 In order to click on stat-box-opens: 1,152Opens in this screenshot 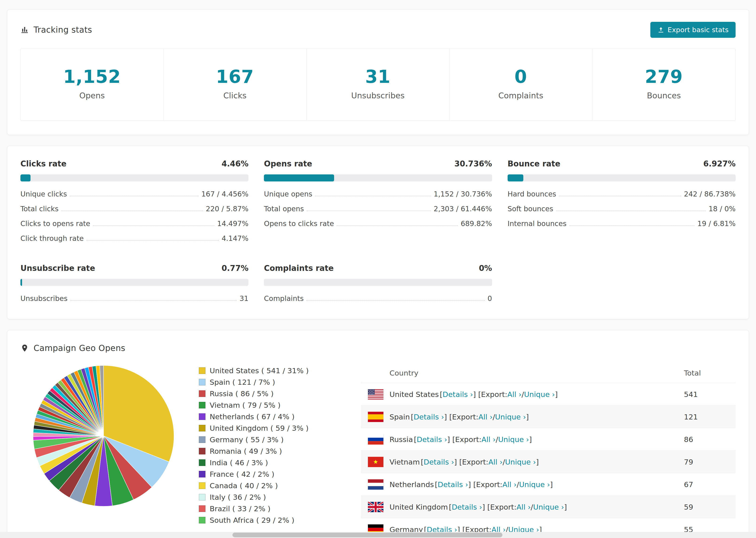, I will do `click(92, 84)`.